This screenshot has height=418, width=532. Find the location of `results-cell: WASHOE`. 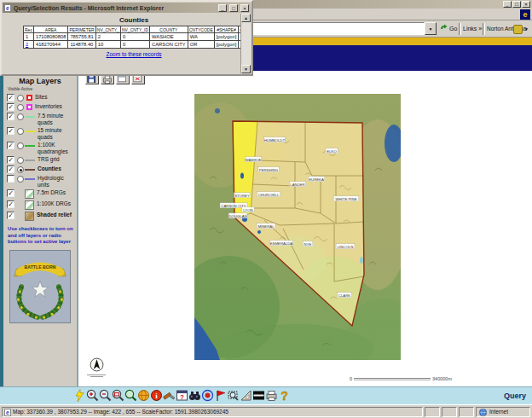

results-cell: WASHOE is located at coordinates (169, 38).